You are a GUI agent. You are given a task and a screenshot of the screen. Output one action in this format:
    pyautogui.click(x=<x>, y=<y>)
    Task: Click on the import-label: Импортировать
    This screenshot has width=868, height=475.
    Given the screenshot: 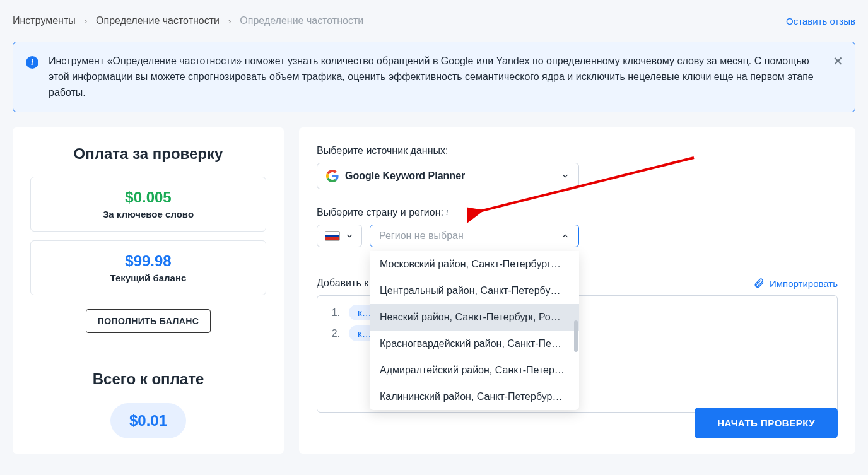 What is the action you would take?
    pyautogui.click(x=804, y=284)
    